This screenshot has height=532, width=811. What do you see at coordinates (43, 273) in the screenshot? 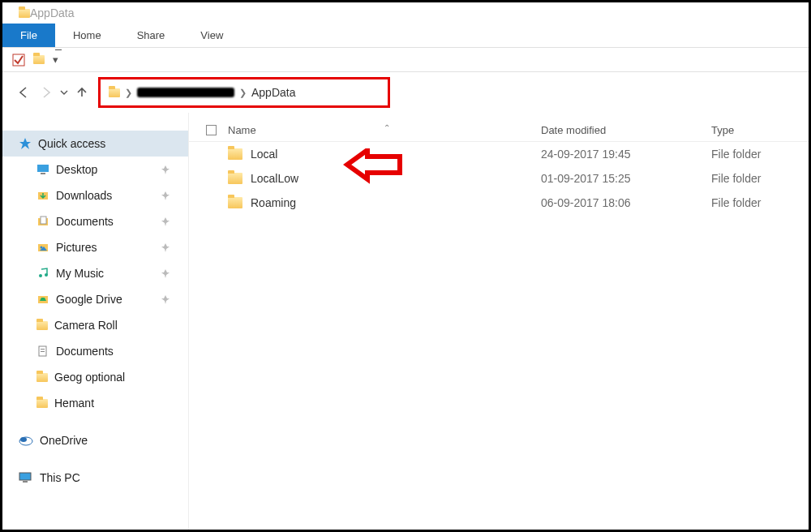
I see `music-icon` at bounding box center [43, 273].